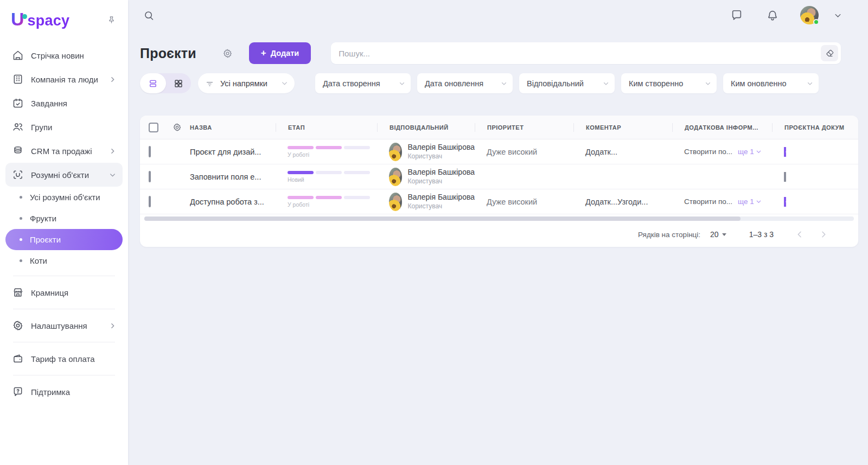  I want to click on filter-lines-icon, so click(209, 84).